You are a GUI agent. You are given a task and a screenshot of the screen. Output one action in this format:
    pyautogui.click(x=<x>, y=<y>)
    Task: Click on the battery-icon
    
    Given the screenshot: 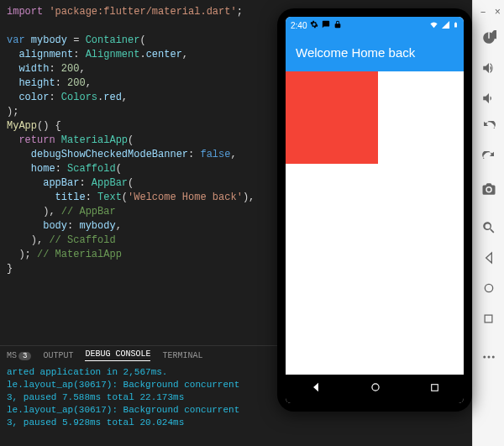 What is the action you would take?
    pyautogui.click(x=455, y=25)
    